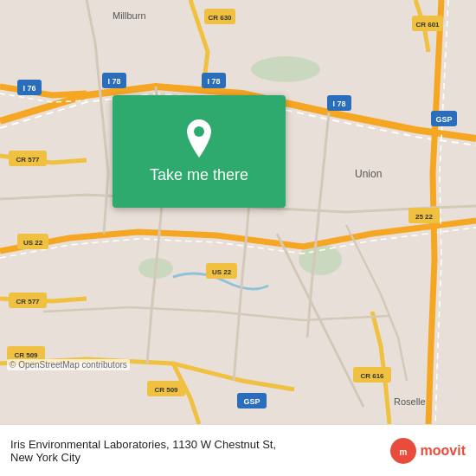 The image size is (476, 476). What do you see at coordinates (403, 451) in the screenshot?
I see `moovit-icon: m` at bounding box center [403, 451].